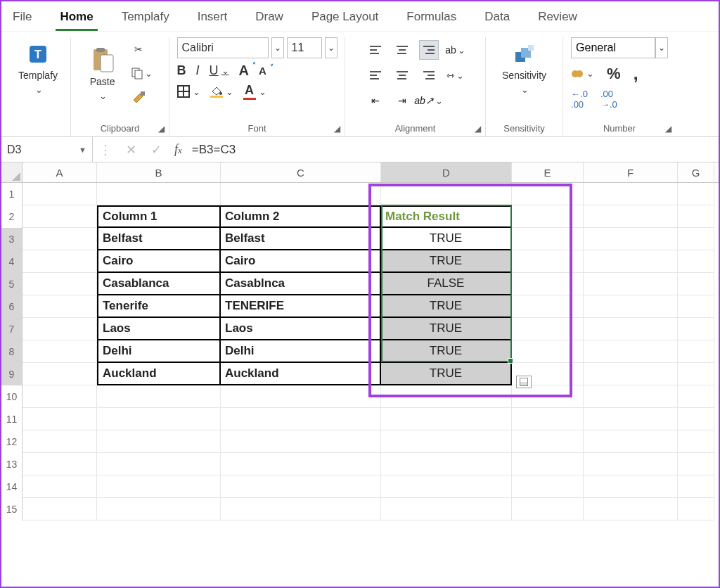 The image size is (720, 588). What do you see at coordinates (222, 91) in the screenshot?
I see `fill-color-button` at bounding box center [222, 91].